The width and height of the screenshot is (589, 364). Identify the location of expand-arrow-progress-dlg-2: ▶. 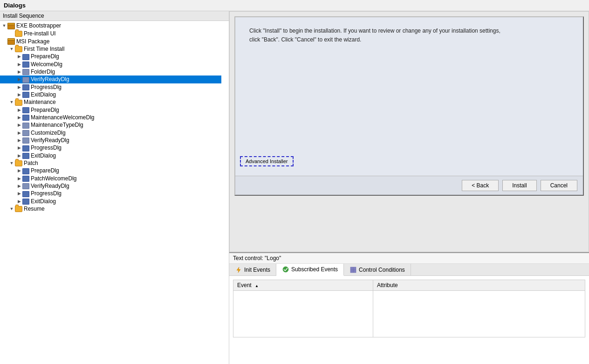
(19, 148).